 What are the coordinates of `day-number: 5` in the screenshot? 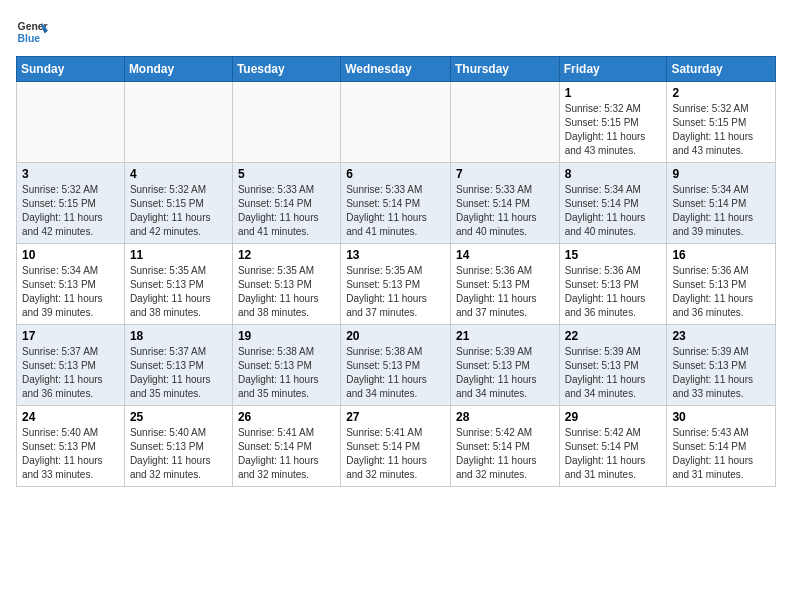 It's located at (286, 174).